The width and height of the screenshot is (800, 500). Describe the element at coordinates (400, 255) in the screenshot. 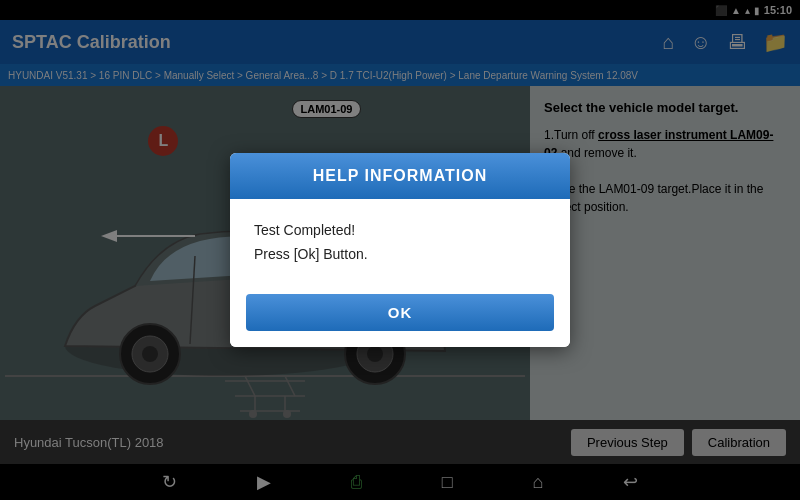

I see `dialog-line2: Press [Ok] Button.` at that location.